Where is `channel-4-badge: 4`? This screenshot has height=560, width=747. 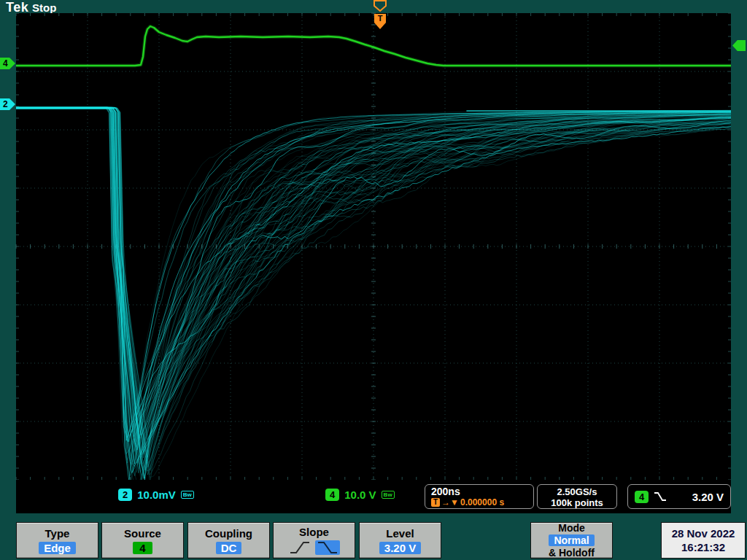
channel-4-badge: 4 is located at coordinates (333, 494).